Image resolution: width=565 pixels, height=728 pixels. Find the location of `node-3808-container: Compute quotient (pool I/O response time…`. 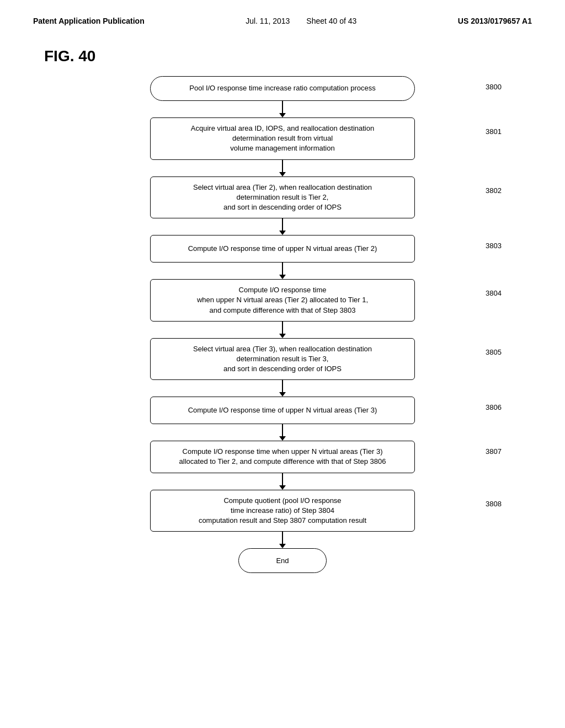

node-3808-container: Compute quotient (pool I/O response time… is located at coordinates (282, 511).